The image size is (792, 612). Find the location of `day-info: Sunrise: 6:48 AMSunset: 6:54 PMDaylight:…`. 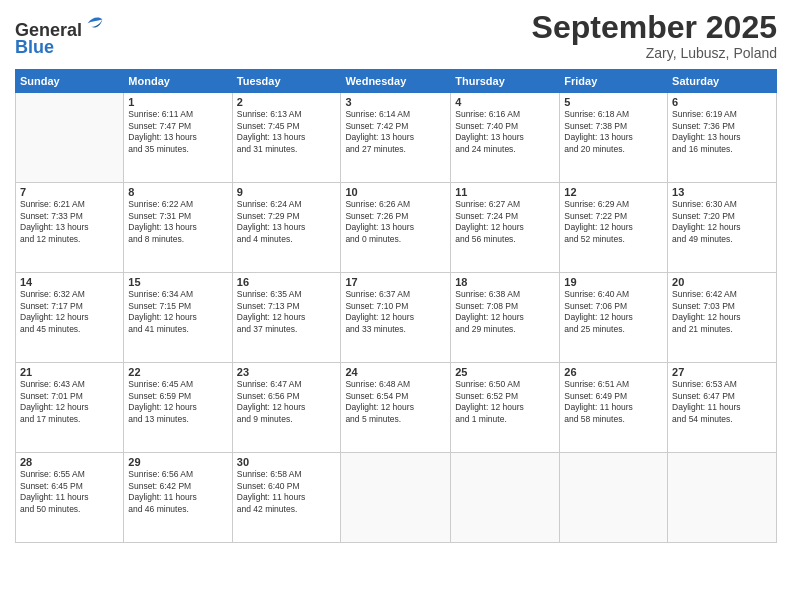

day-info: Sunrise: 6:48 AMSunset: 6:54 PMDaylight:… is located at coordinates (396, 402).